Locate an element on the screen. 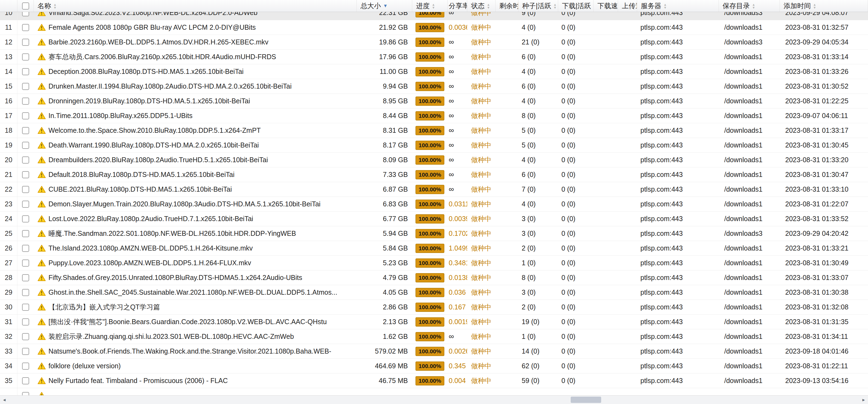  table-row: 23Demon.Slayer.Mugen.Train.2020.BluRay.1… is located at coordinates (434, 204).